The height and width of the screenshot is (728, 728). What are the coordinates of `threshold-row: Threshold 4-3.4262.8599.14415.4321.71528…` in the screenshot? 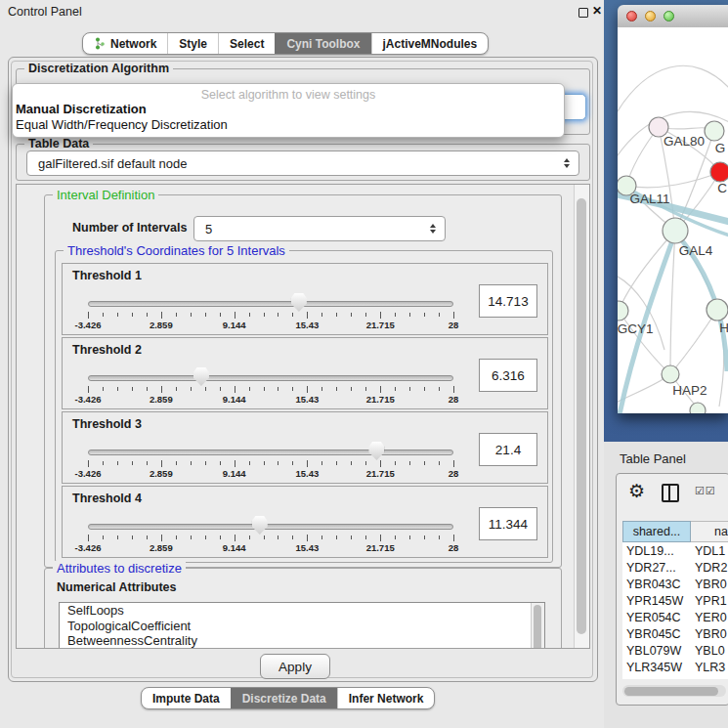 It's located at (305, 522).